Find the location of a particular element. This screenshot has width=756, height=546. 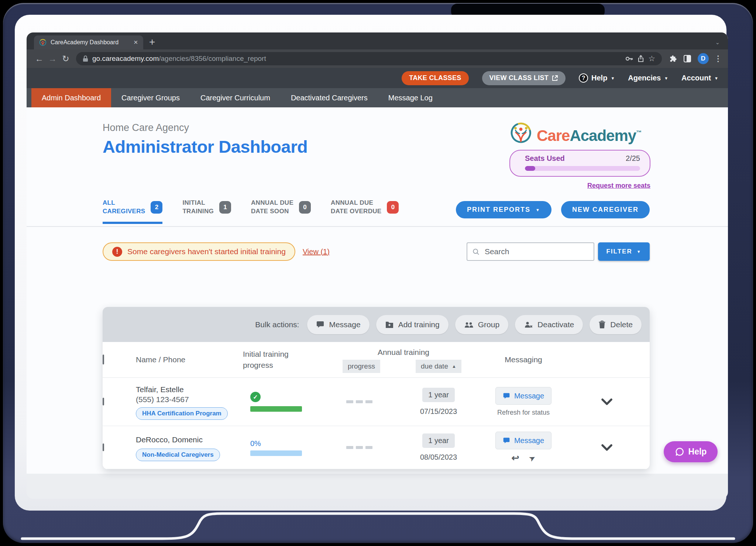

tab-annual-due-overdue: ANNUAL DUEDATE OVERDUE 0 is located at coordinates (365, 211).